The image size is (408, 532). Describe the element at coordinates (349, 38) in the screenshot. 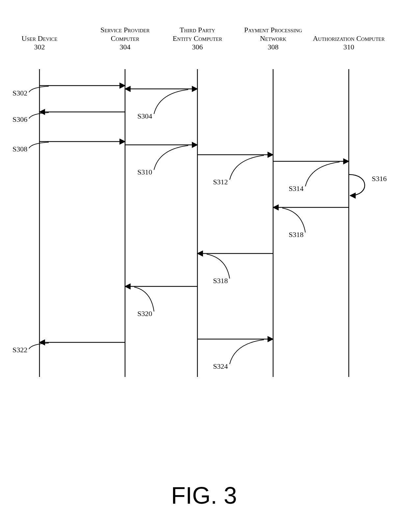

I see `lane-title-auth: Authorization Computer` at that location.